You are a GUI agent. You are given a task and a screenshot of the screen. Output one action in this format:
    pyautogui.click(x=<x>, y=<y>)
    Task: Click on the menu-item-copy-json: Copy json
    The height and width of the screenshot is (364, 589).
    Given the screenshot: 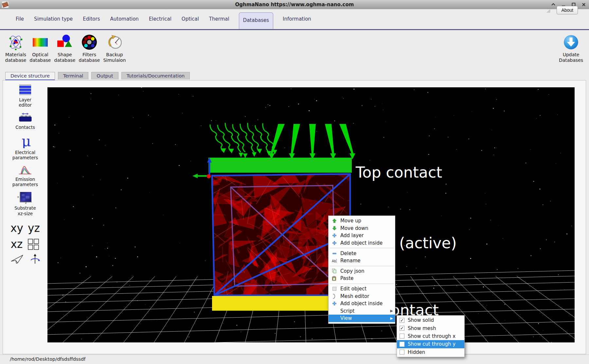 What is the action you would take?
    pyautogui.click(x=362, y=271)
    